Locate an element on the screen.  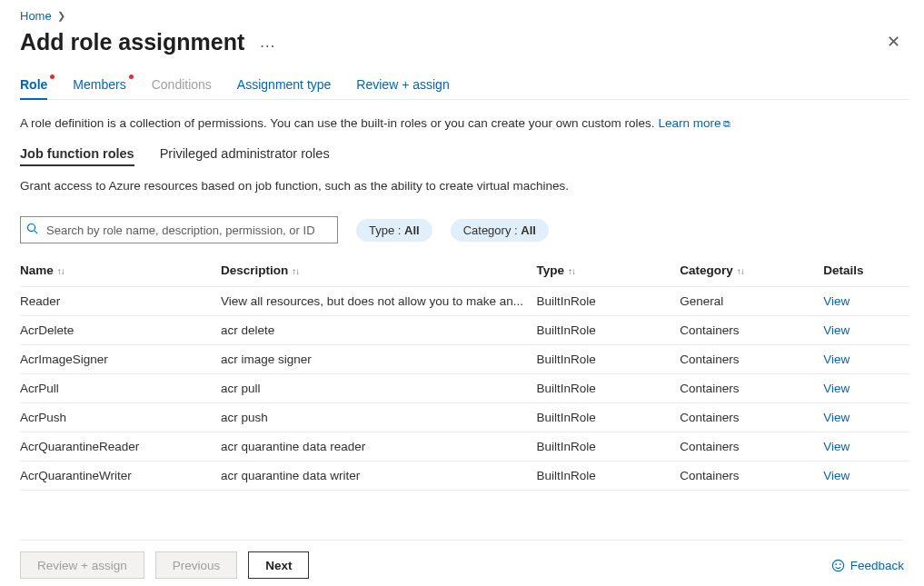
tab-members: Members is located at coordinates (99, 88).